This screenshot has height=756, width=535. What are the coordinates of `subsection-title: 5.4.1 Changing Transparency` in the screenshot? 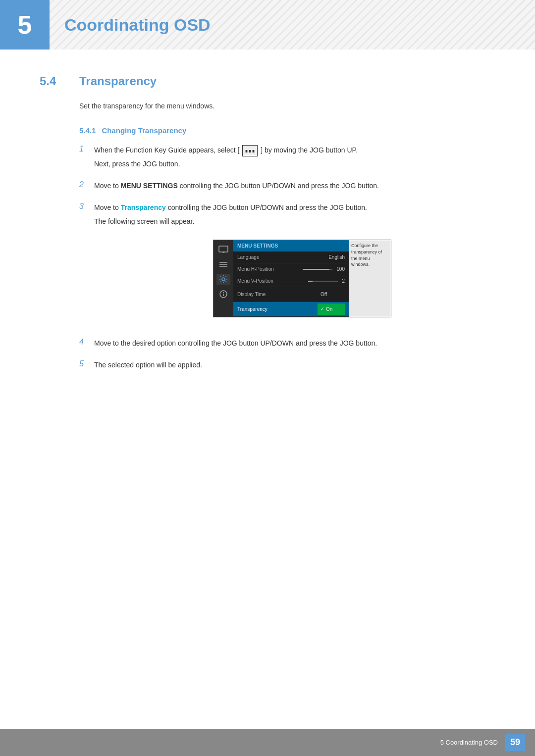 It's located at (287, 131).